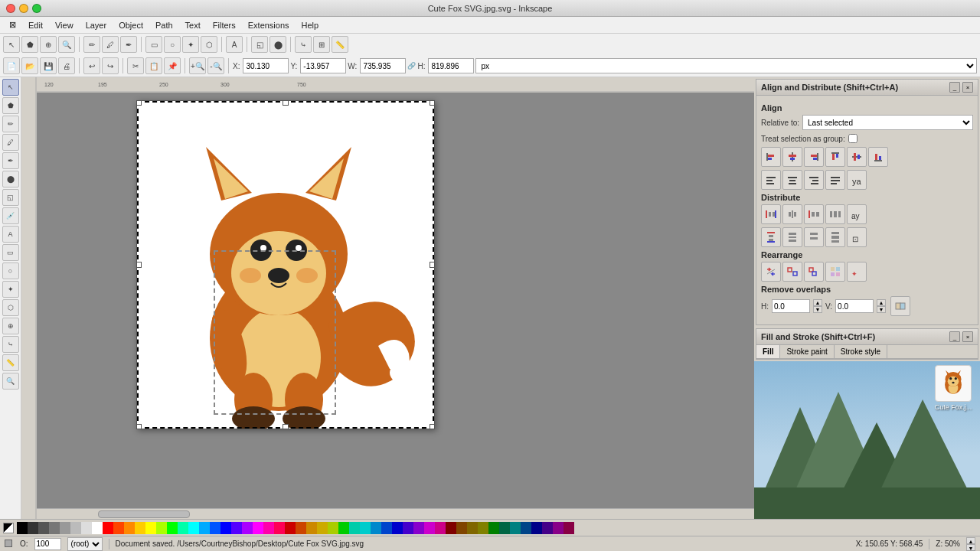  What do you see at coordinates (11, 234) in the screenshot?
I see `tool-text-side: A` at bounding box center [11, 234].